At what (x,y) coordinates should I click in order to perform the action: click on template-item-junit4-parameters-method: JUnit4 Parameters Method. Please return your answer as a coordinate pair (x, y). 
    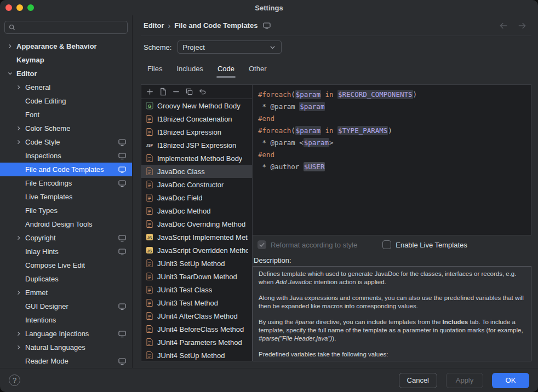
    Looking at the image, I should click on (197, 342).